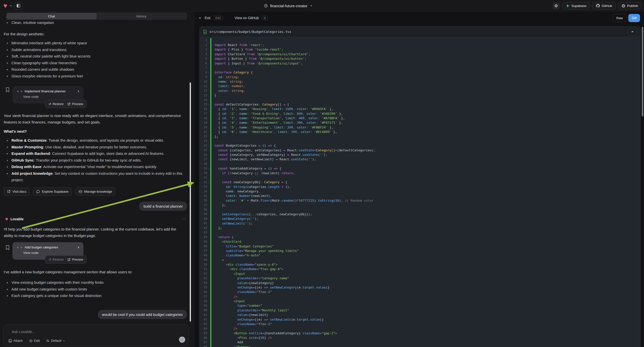 This screenshot has height=347, width=644. Describe the element at coordinates (246, 18) in the screenshot. I see `view-on-github-button: View on GitHub` at that location.